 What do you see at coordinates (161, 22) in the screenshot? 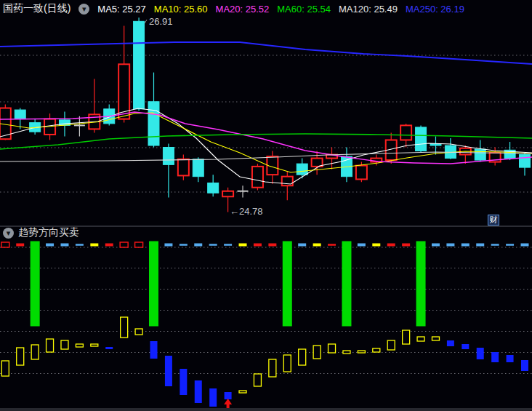
I see `high-annotation: 26.91` at bounding box center [161, 22].